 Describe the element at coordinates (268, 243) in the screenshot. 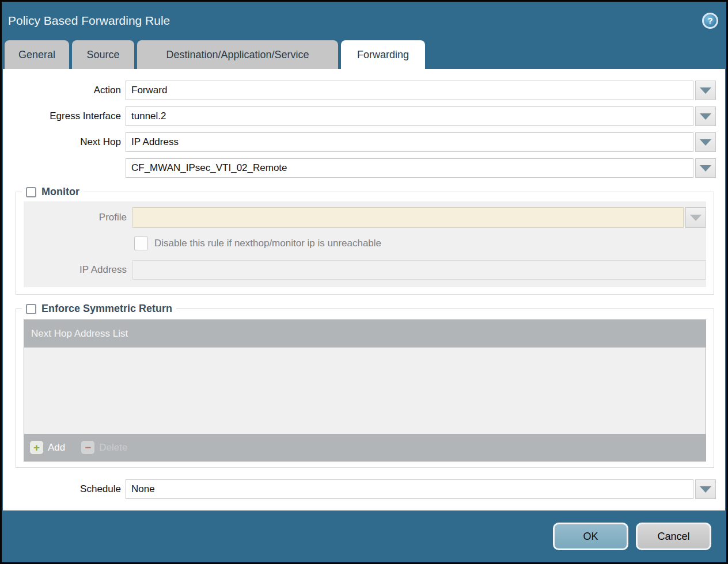

I see `disable-rule-label: Disable this rule if nexthop/monitor ip …` at that location.